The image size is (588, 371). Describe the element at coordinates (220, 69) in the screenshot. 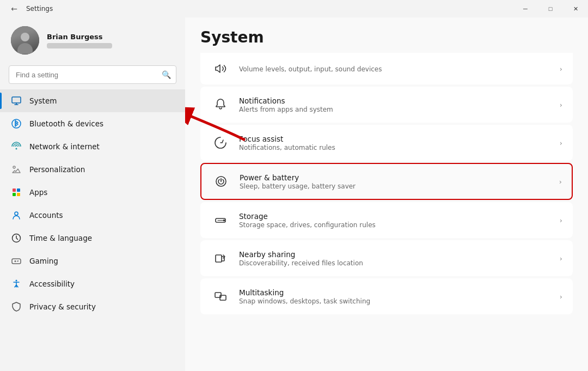

I see `sound-icon` at that location.